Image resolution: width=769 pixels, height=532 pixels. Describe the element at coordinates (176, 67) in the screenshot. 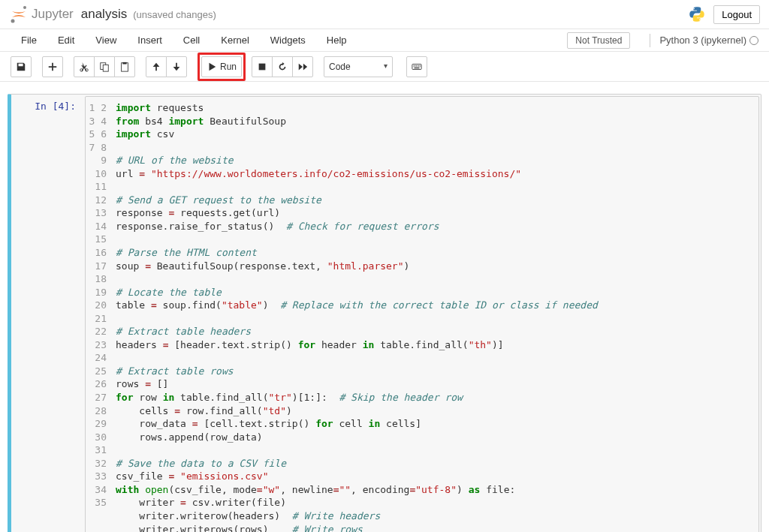

I see `arrow-down-icon` at that location.